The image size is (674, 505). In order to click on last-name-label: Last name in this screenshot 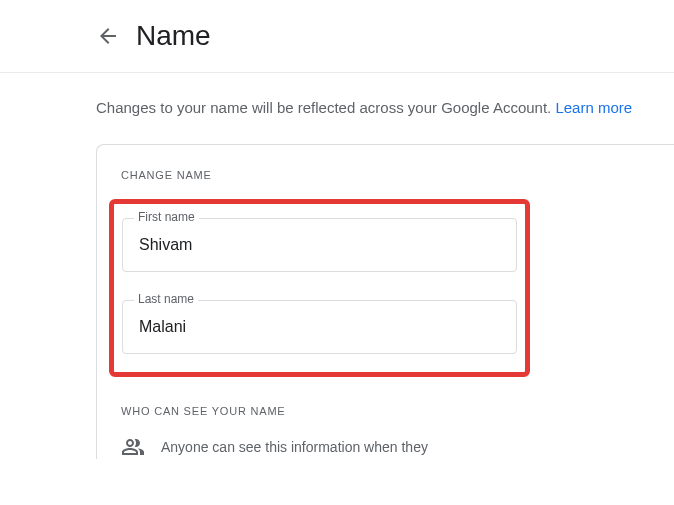, I will do `click(166, 299)`.